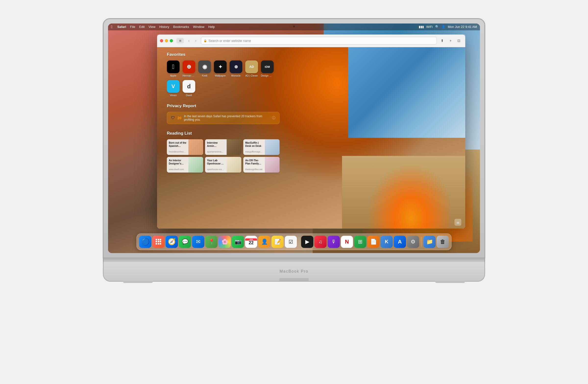 The width and height of the screenshot is (588, 384). Describe the element at coordinates (173, 86) in the screenshot. I see `vimeo-icon: V` at that location.